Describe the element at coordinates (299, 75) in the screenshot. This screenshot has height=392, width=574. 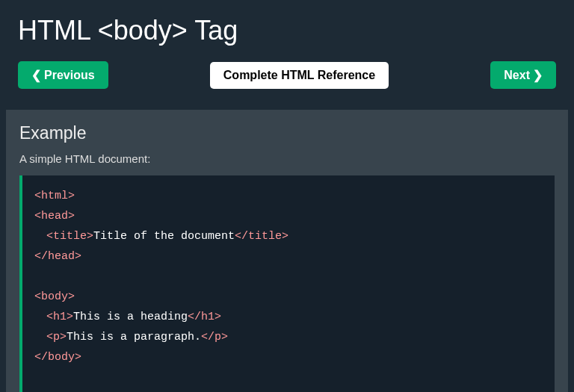
I see `reference-label: Complete HTML Reference` at that location.